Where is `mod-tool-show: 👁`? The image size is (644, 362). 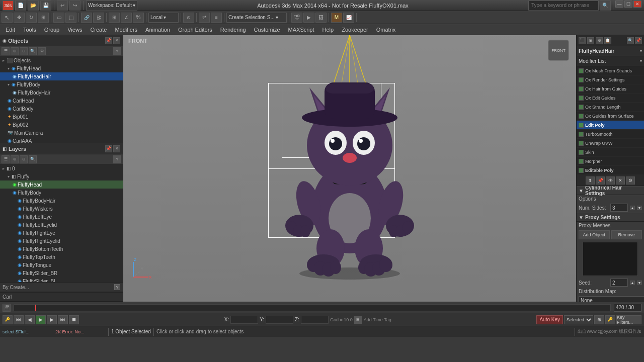
mod-tool-show: 👁 is located at coordinates (610, 180).